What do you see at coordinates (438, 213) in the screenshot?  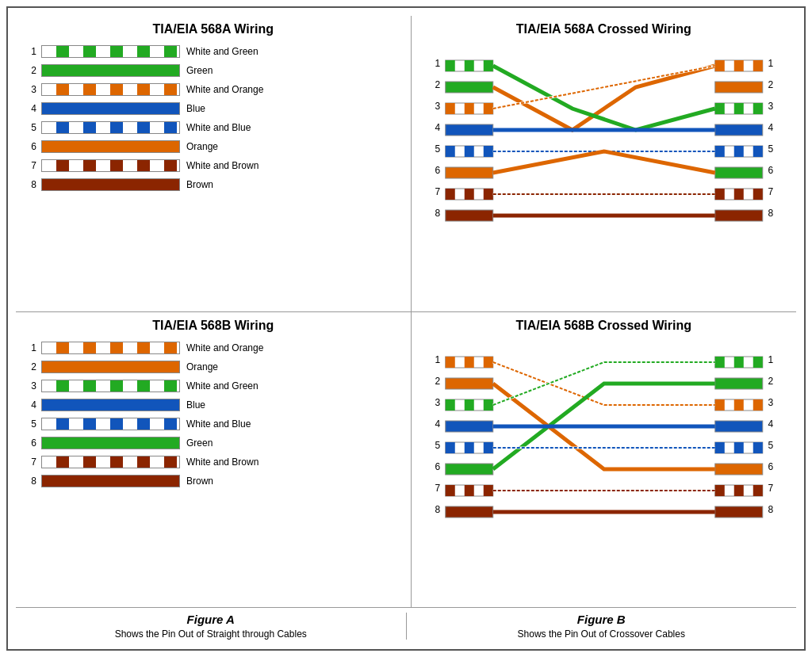 I see `left-pin-8a: 8` at bounding box center [438, 213].